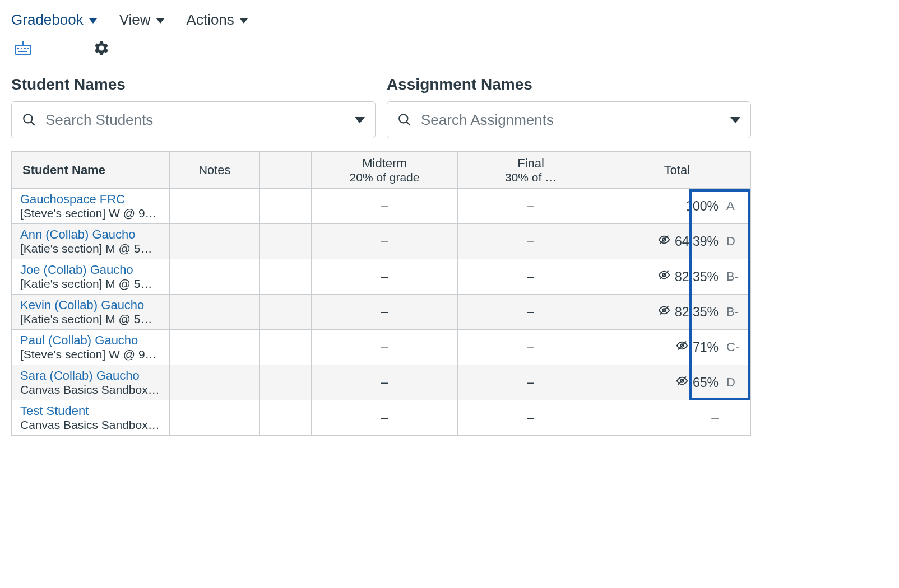 The image size is (899, 588). What do you see at coordinates (91, 270) in the screenshot?
I see `student-name-link: Joe (Collab) Gaucho` at bounding box center [91, 270].